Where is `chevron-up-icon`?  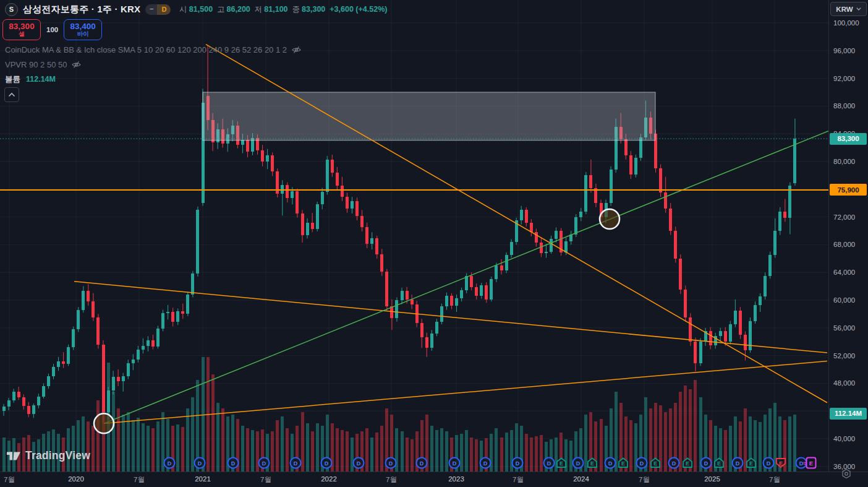
chevron-up-icon is located at coordinates (12, 95).